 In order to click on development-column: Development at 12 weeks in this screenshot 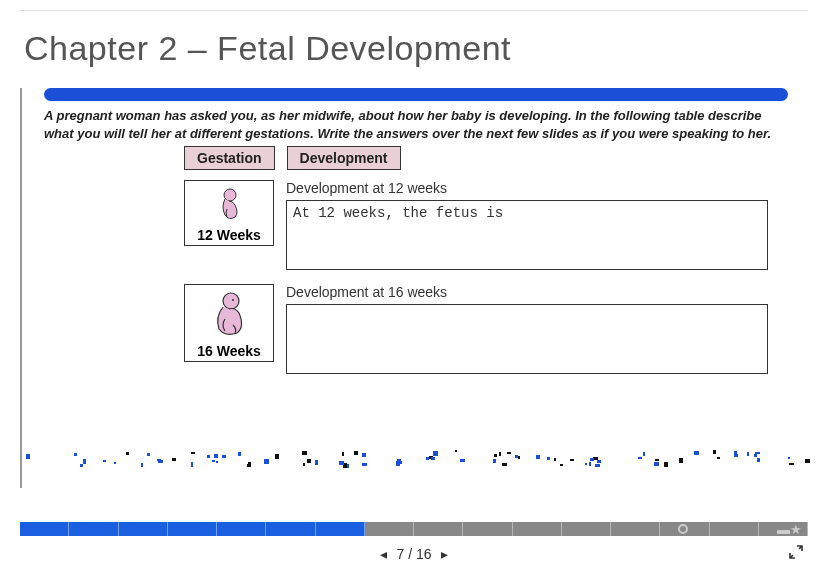, I will do `click(527, 227)`.